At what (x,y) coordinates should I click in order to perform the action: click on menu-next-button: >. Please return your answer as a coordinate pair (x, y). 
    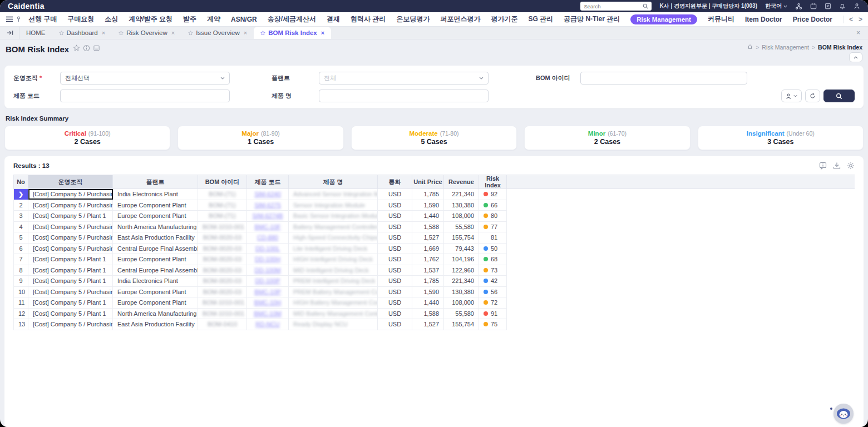
    Looking at the image, I should click on (860, 19).